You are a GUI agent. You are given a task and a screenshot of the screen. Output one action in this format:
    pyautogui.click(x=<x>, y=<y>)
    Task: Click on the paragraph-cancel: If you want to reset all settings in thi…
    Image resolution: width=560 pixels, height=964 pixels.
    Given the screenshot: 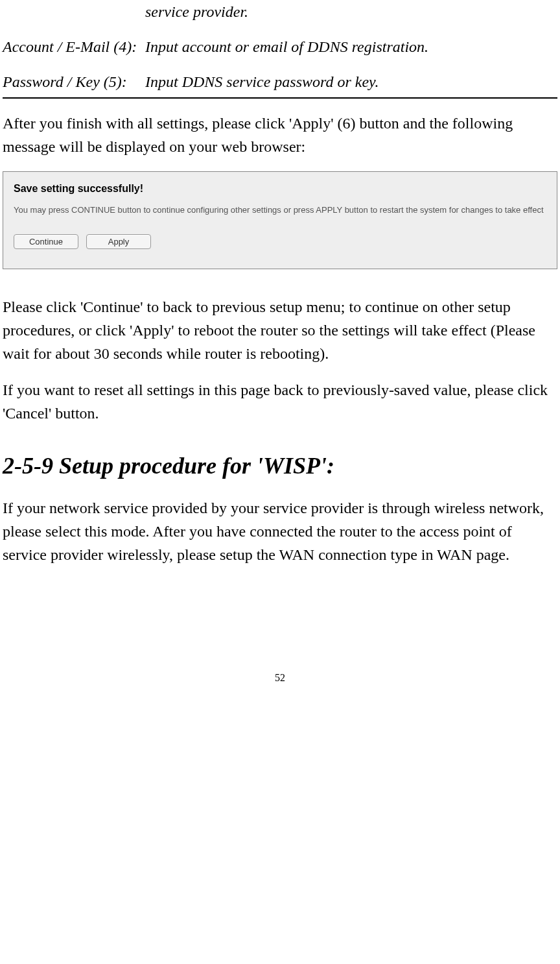 What is the action you would take?
    pyautogui.click(x=280, y=402)
    